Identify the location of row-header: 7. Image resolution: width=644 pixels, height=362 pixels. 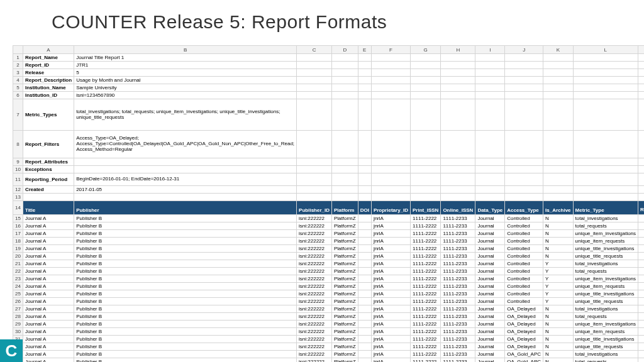
(18, 115).